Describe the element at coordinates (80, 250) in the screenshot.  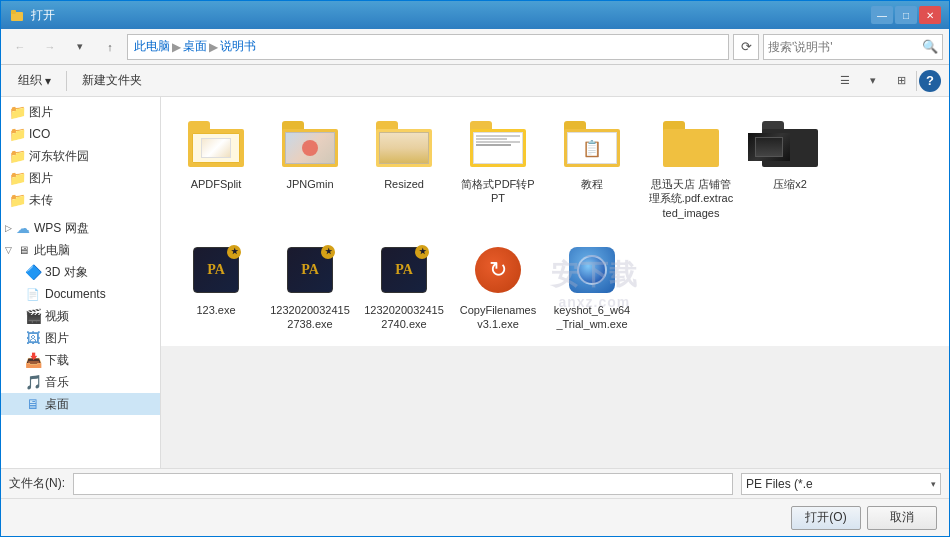
I see `sidebar-pc: ▽ 🖥 此电脑` at that location.